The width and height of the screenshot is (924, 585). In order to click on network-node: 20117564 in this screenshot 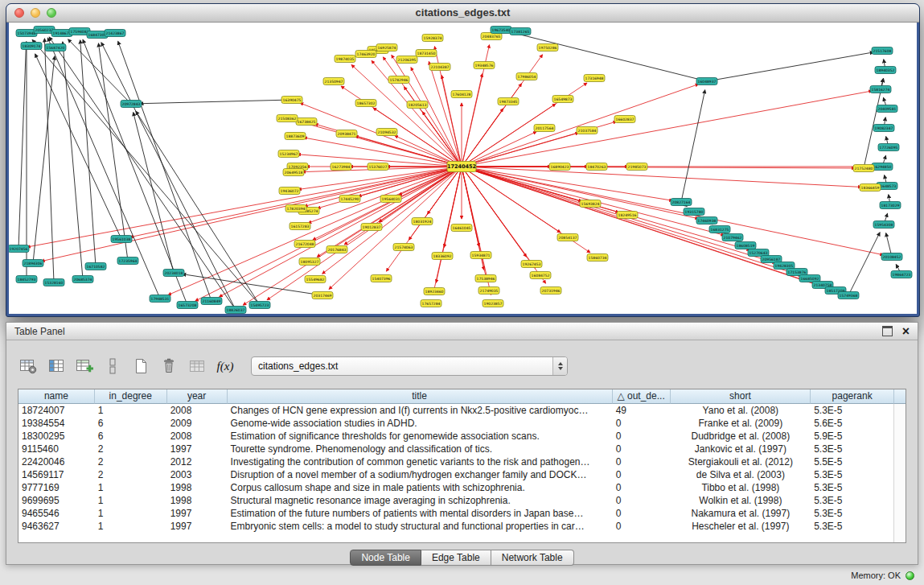, I will do `click(544, 129)`.